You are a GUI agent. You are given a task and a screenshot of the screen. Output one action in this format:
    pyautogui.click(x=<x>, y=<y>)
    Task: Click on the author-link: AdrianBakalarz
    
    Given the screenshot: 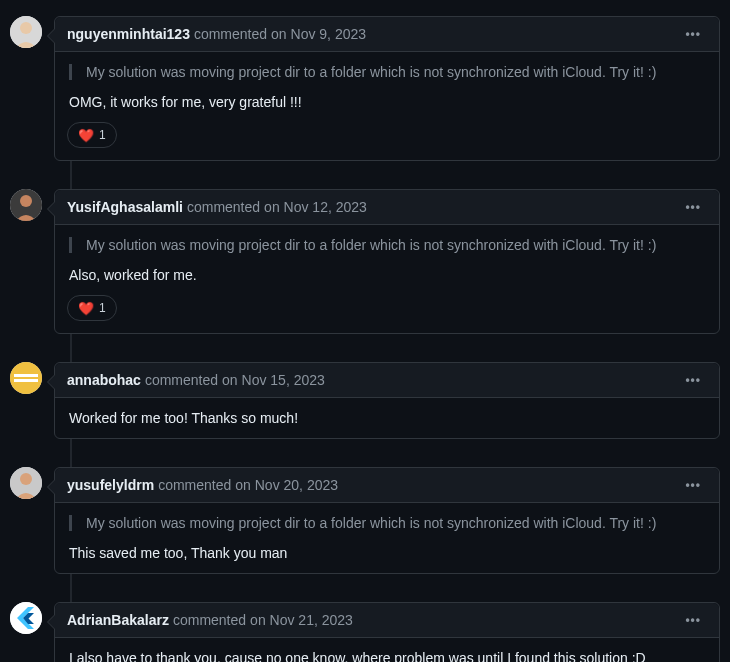 What is the action you would take?
    pyautogui.click(x=118, y=620)
    